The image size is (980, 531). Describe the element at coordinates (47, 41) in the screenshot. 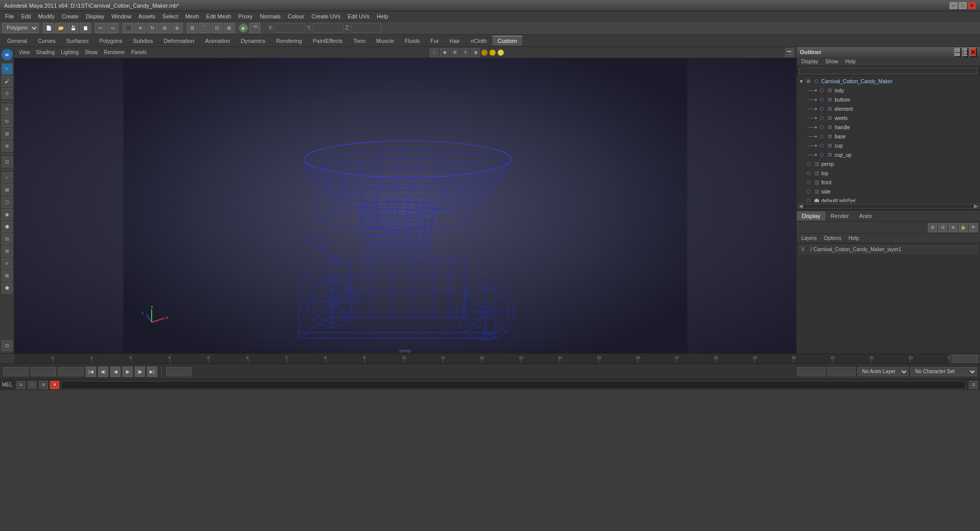

I see `tab-curves: Curves` at that location.